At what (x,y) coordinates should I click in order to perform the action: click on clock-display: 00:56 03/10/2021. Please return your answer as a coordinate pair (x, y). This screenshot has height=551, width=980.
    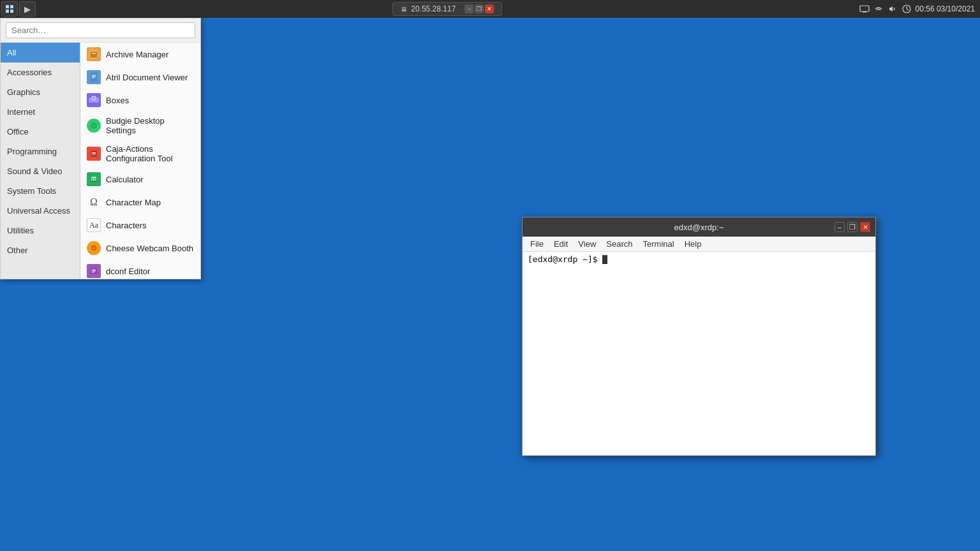
    Looking at the image, I should click on (946, 9).